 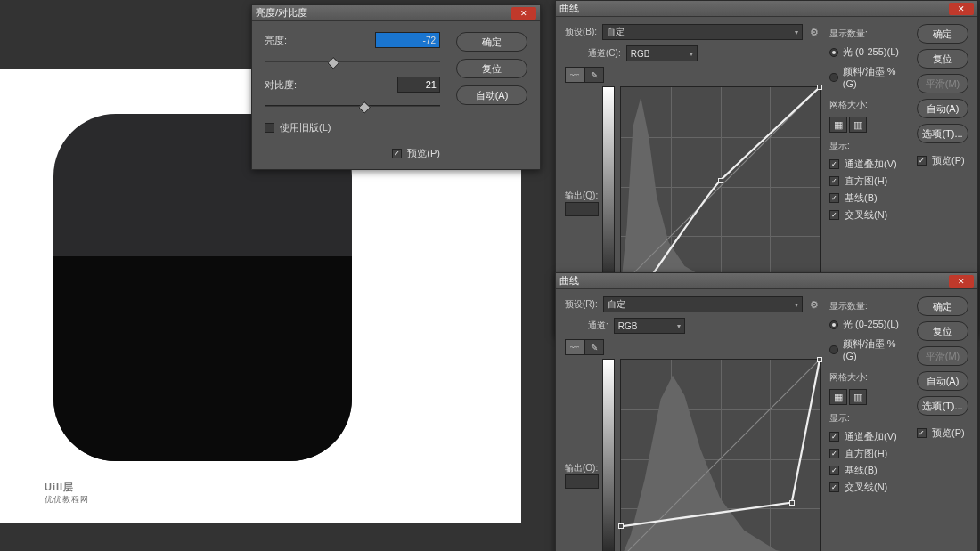 What do you see at coordinates (67, 493) in the screenshot?
I see `watermark-uill: UiII层 优优教程网` at bounding box center [67, 493].